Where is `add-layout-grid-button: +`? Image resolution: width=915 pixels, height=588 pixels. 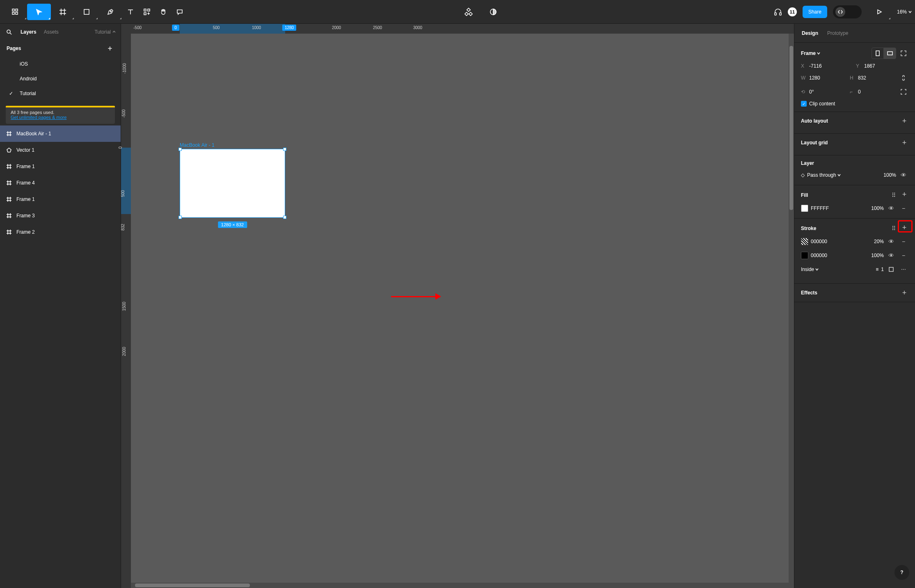 add-layout-grid-button: + is located at coordinates (904, 143).